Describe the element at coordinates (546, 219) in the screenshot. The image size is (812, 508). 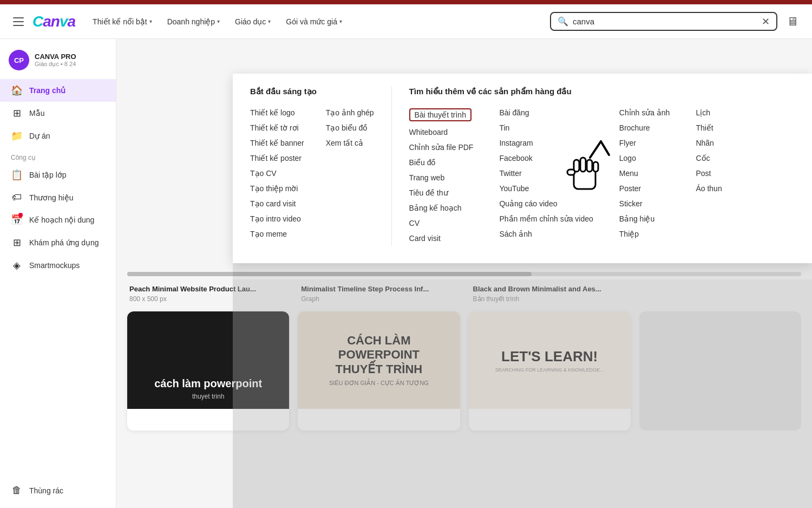
I see `menu-item-phan-mem-chinh-sua: Phần mềm chỉnh sửa video` at that location.